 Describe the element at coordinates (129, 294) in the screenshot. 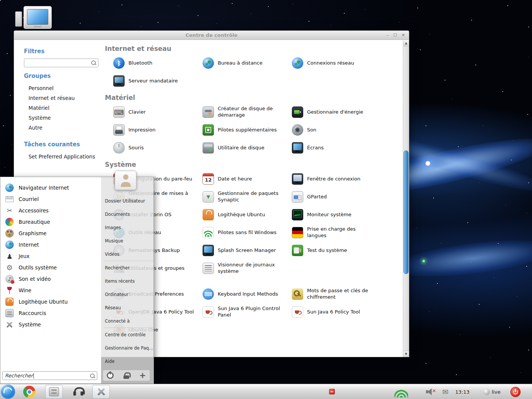

I see `menu-system-item: Ordinateur` at that location.